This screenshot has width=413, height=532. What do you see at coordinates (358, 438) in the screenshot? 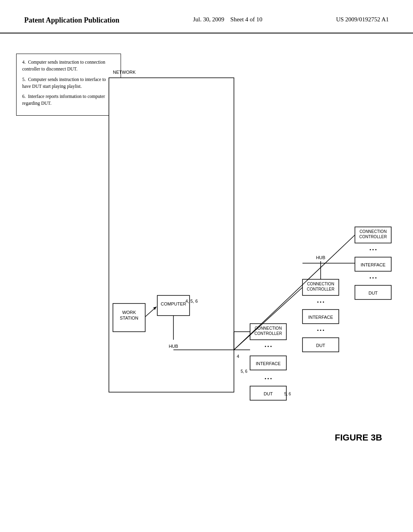
I see `svg-text: FIGURE 3B` at bounding box center [358, 438].